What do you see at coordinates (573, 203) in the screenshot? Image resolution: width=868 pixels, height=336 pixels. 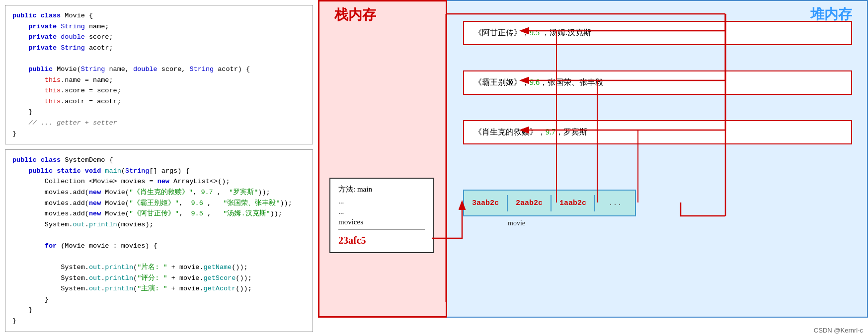 I see `cell-1aab2c: 1aab2c` at bounding box center [573, 203].